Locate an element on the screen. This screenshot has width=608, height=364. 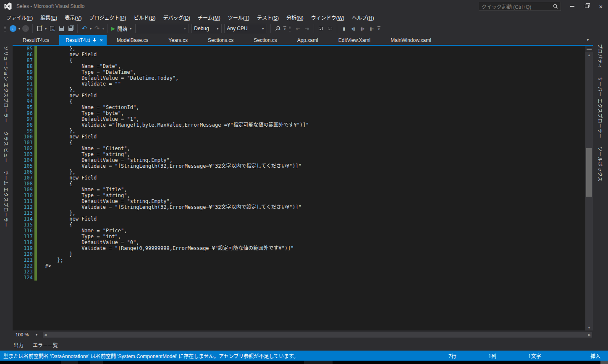
code-line: 115 { is located at coordinates (299, 225).